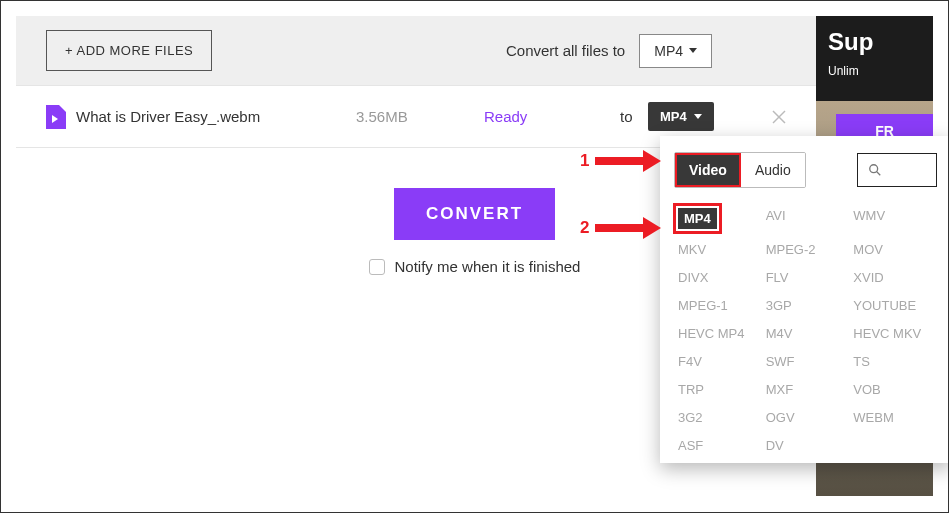  Describe the element at coordinates (895, 418) in the screenshot. I see `format-option: WEBM` at that location.